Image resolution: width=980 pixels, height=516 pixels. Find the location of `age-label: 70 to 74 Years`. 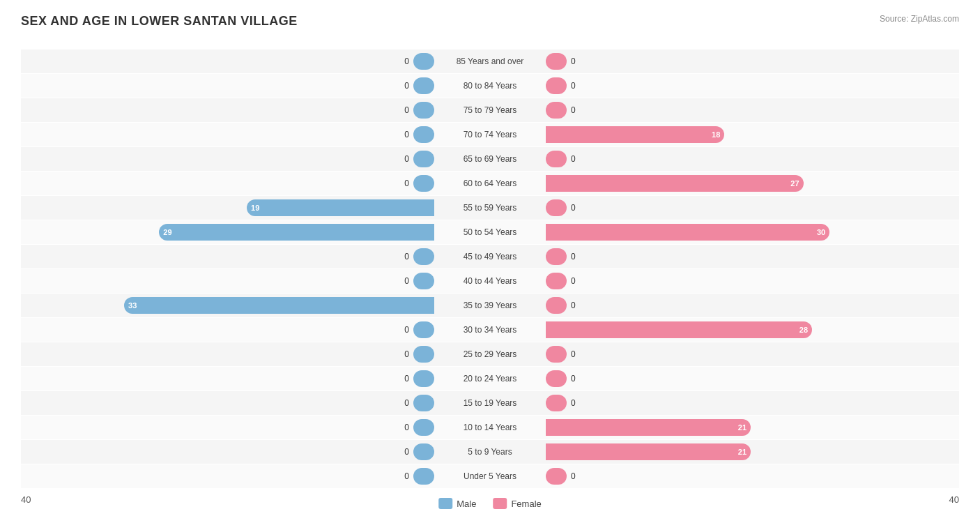

age-label: 70 to 74 Years is located at coordinates (490, 135).